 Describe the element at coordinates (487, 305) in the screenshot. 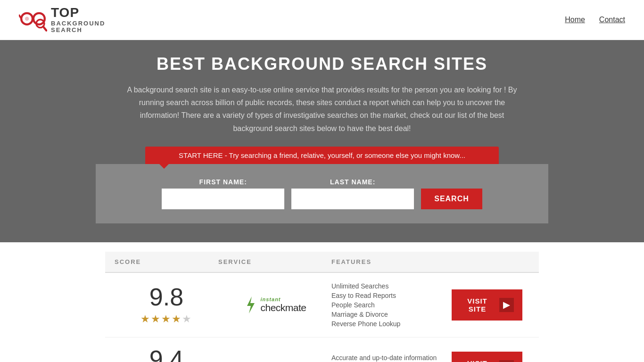

I see `visit-site-button-1: VISIT SITE ▶` at that location.